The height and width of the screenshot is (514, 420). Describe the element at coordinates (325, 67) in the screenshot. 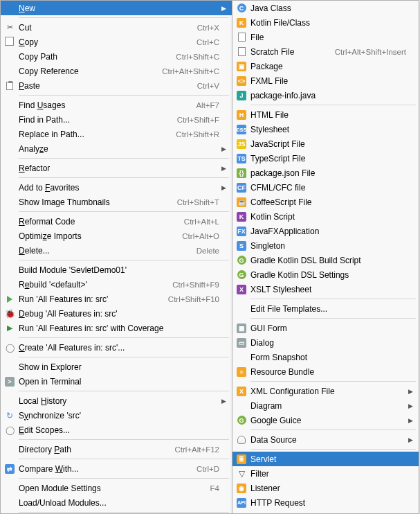

I see `new-package: ▣Package` at that location.